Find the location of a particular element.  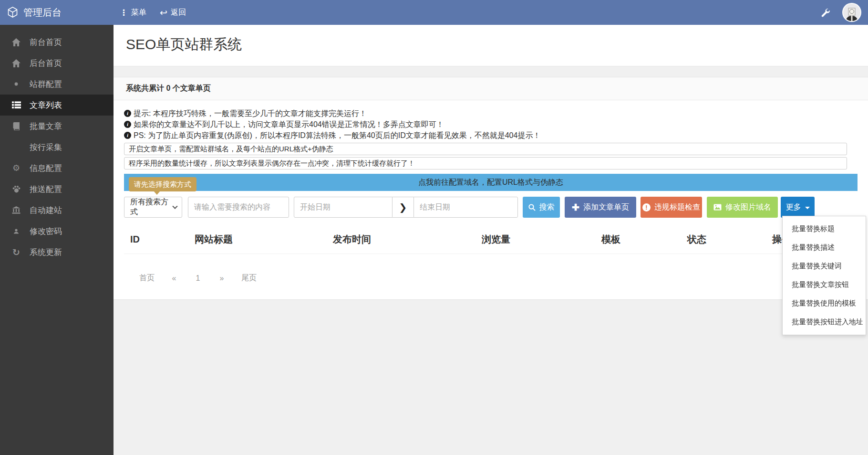

more-label: 更多 is located at coordinates (794, 207).